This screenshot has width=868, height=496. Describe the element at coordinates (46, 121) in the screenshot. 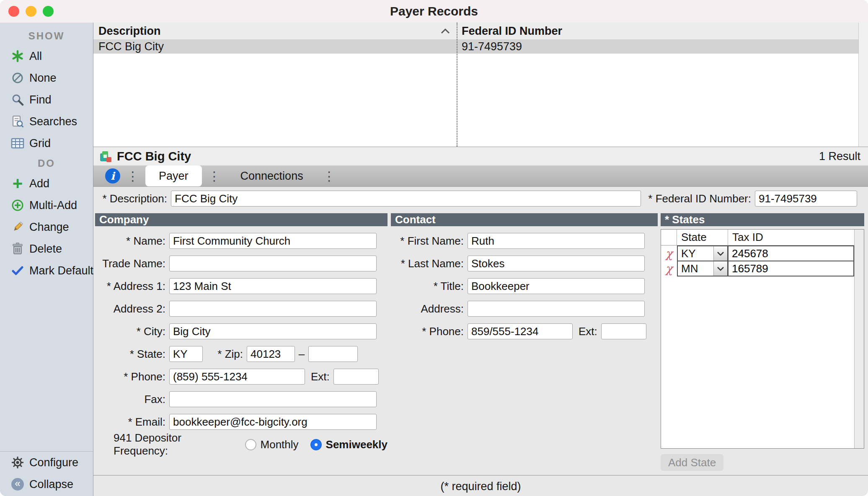

I see `sidebar-item-searches: Searches` at that location.